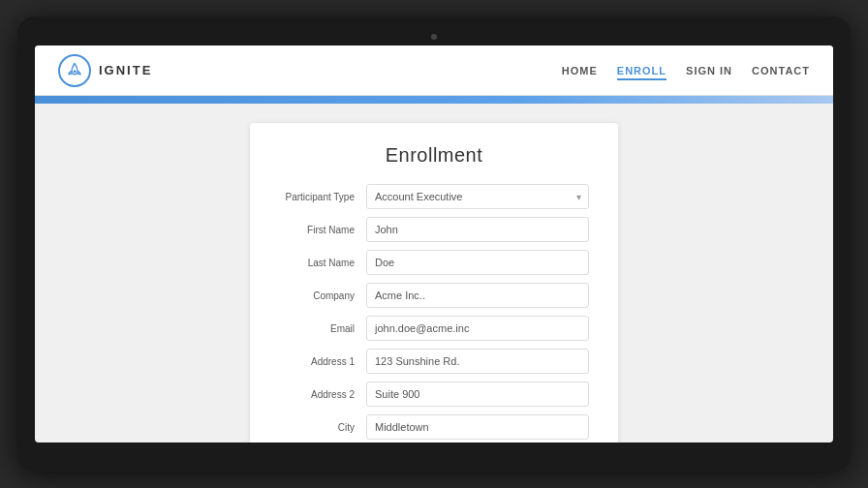 The image size is (868, 488). What do you see at coordinates (434, 229) in the screenshot?
I see `field-first-name: First Name` at bounding box center [434, 229].